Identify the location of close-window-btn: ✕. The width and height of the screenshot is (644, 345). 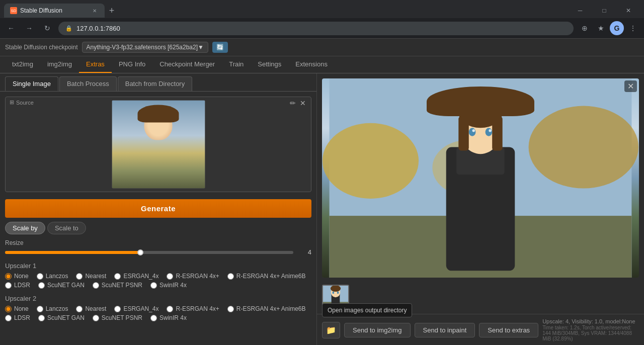
(628, 11).